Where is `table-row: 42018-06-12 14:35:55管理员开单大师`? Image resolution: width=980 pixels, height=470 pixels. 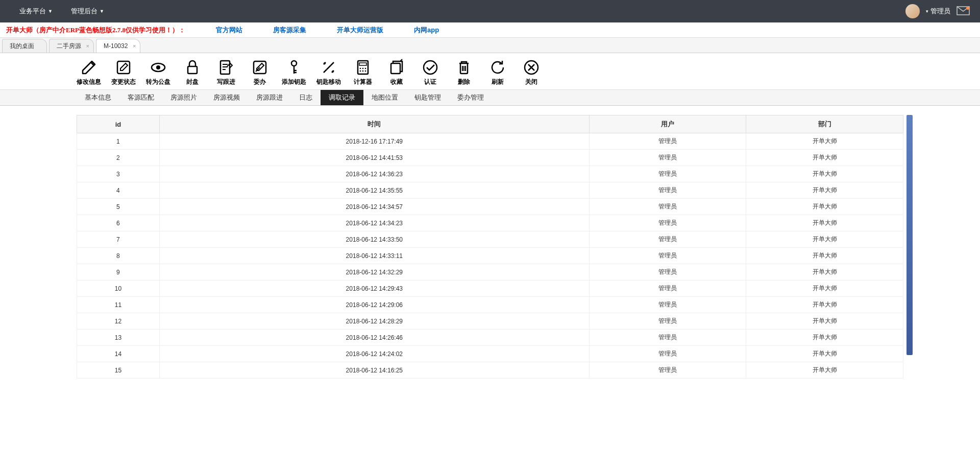 table-row: 42018-06-12 14:35:55管理员开单大师 is located at coordinates (490, 191).